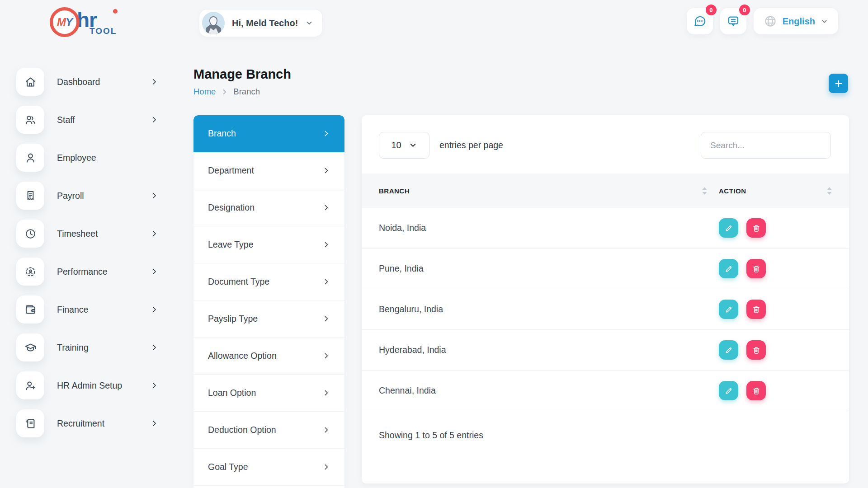  What do you see at coordinates (549, 309) in the screenshot?
I see `branch-name: Bengaluru, India` at bounding box center [549, 309].